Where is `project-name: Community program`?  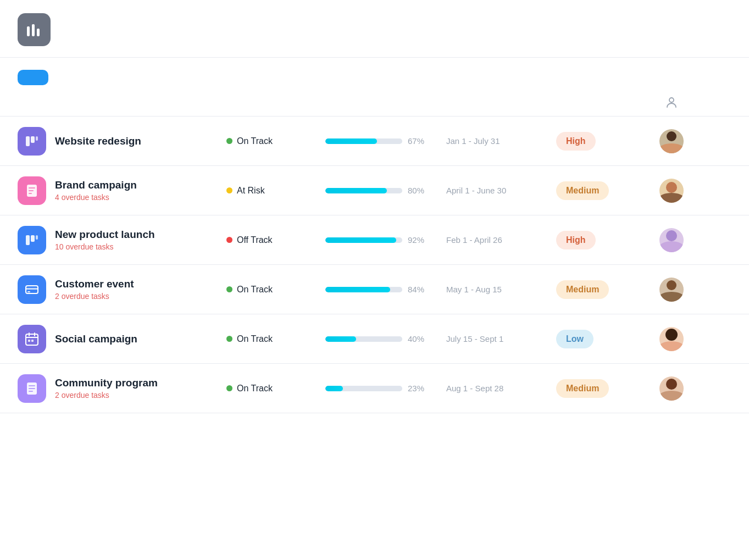 project-name: Community program is located at coordinates (107, 383).